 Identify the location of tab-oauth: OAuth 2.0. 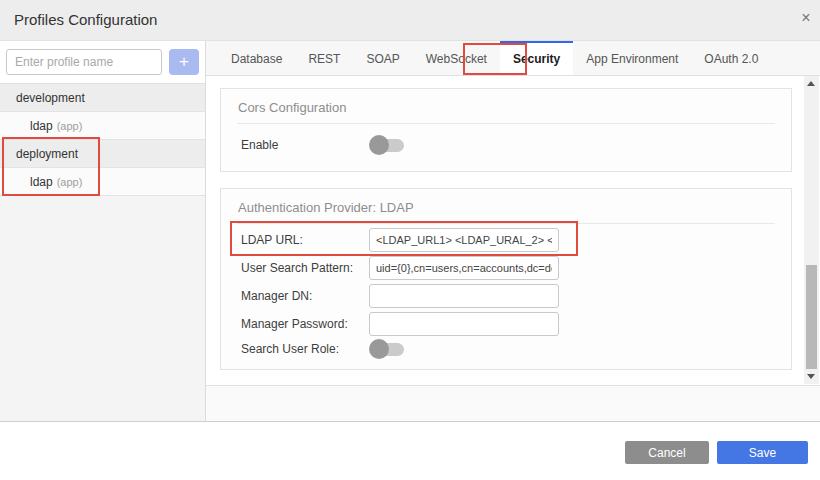
(731, 58).